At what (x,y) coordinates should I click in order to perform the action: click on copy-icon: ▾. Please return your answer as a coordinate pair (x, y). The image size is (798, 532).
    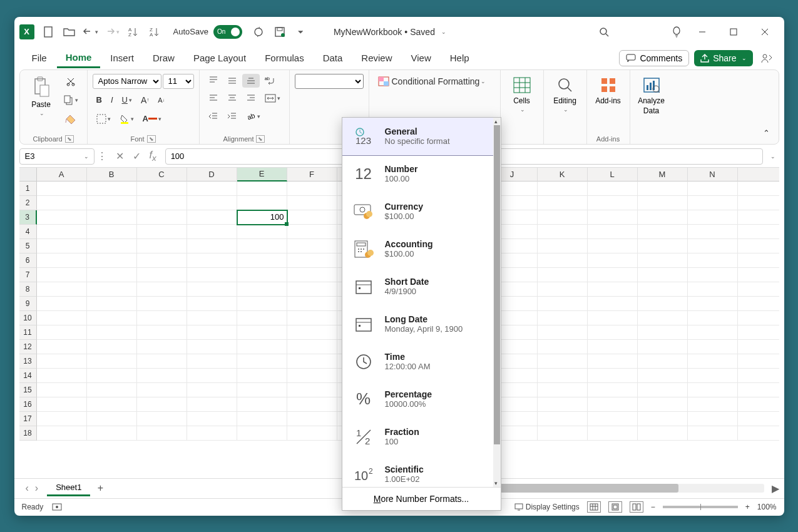
    Looking at the image, I should click on (71, 100).